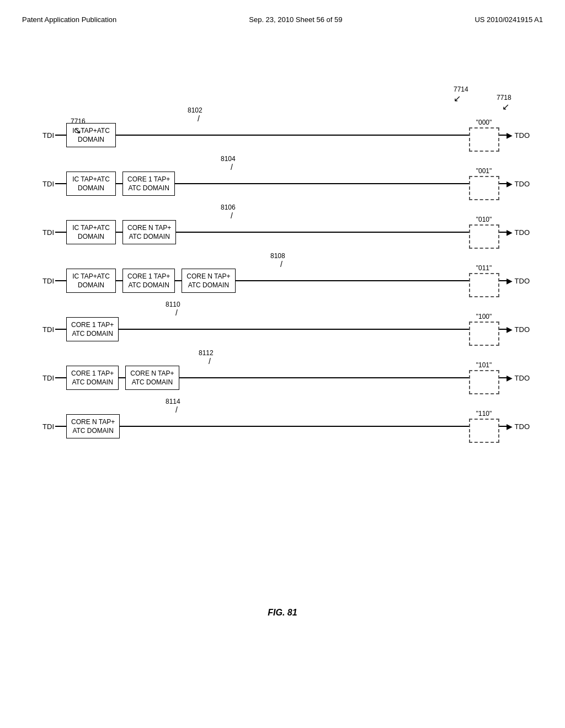 The width and height of the screenshot is (565, 728). I want to click on diagram-row-row6: 8112/TDICORE 1 TAP+ ATC DOMAINCORE N TAP…, so click(281, 378).